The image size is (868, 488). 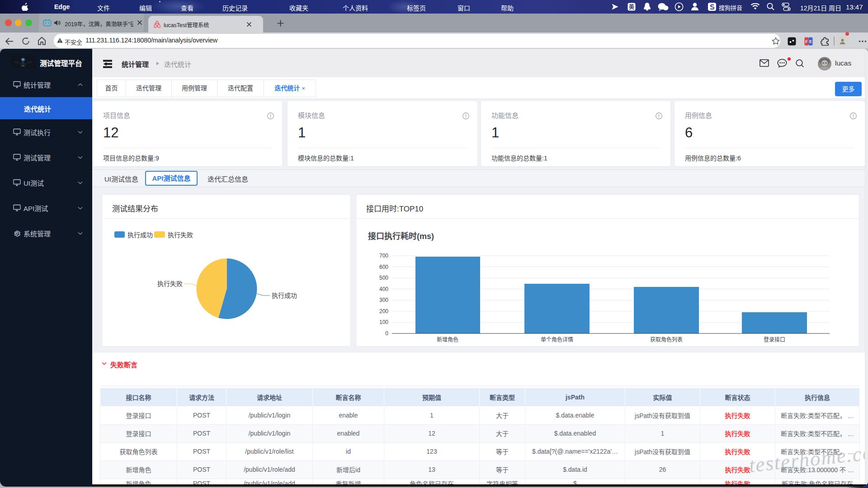 I want to click on svg-text: 接口执行耗时(ms), so click(x=401, y=236).